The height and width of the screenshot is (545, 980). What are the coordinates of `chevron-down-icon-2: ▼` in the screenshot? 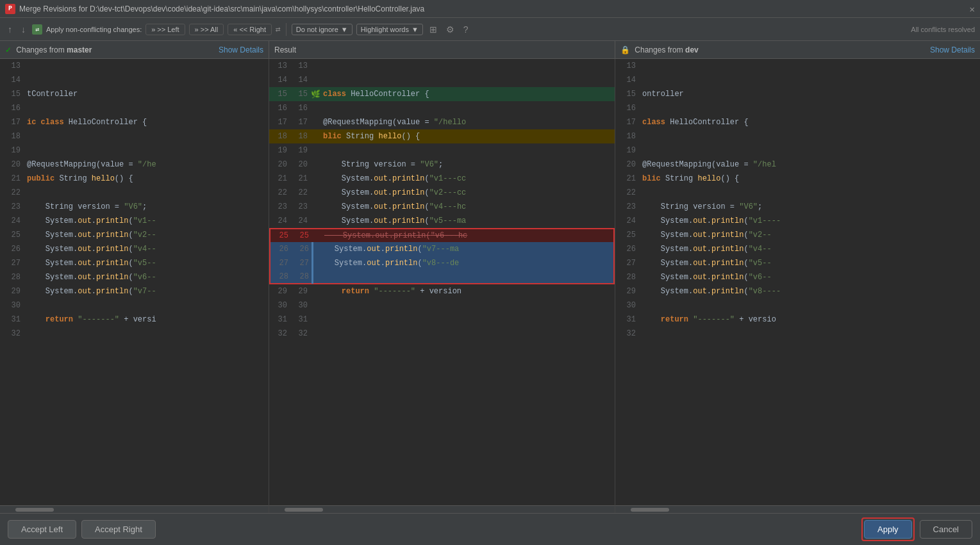 It's located at (415, 29).